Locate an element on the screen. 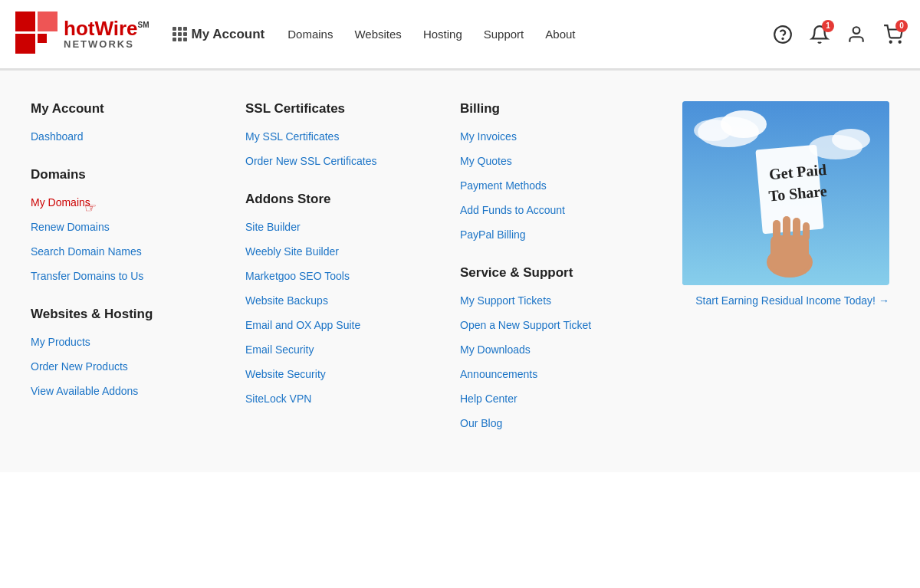 This screenshot has height=588, width=920. nav-websites: Websites is located at coordinates (377, 34).